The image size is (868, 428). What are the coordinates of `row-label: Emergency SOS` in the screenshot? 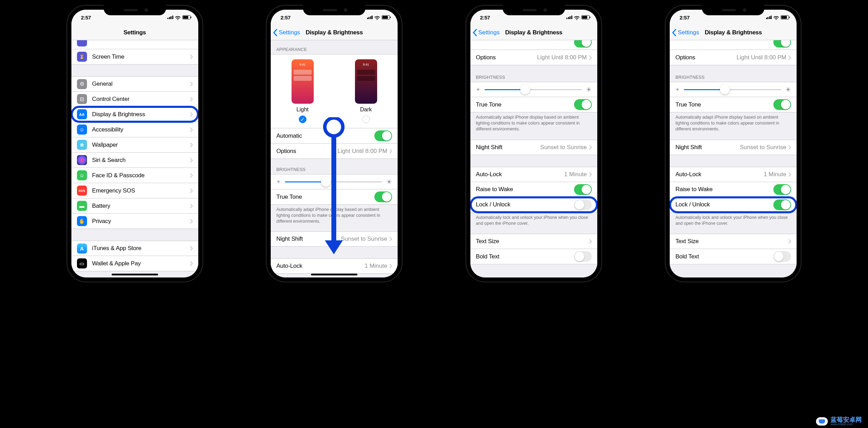 It's located at (141, 191).